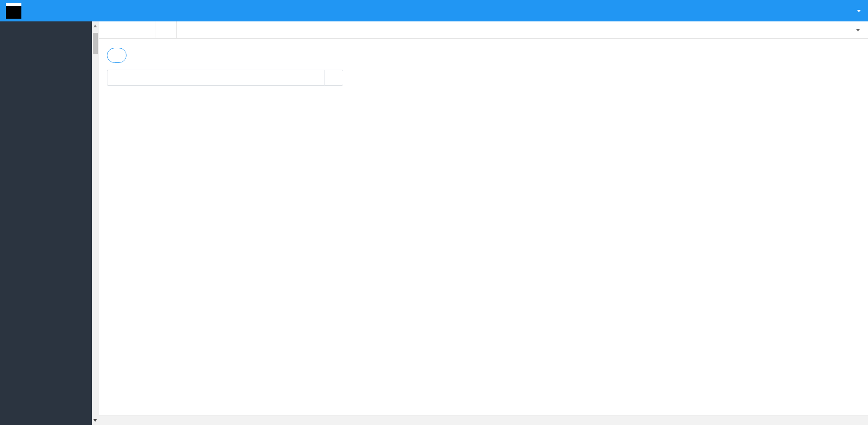  Describe the element at coordinates (334, 77) in the screenshot. I see `search-button` at that location.